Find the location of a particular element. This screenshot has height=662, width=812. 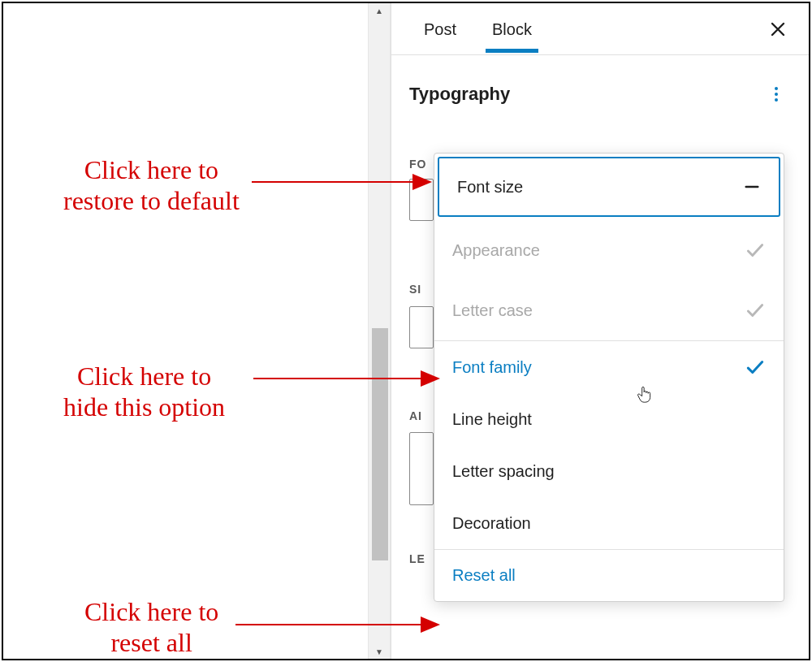

annotation-hide: Click here to hide this option is located at coordinates (145, 392).